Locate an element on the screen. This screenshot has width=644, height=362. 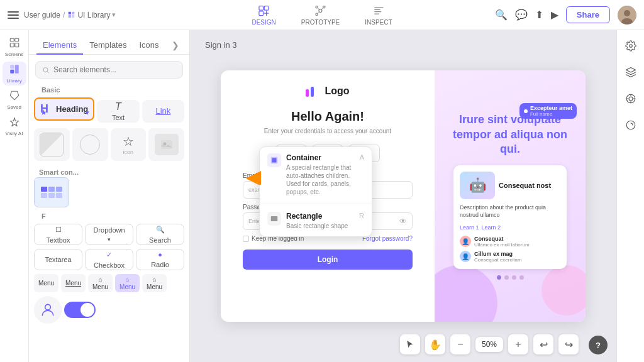
menu-icon-highlight: ⌂ is located at coordinates (128, 279).